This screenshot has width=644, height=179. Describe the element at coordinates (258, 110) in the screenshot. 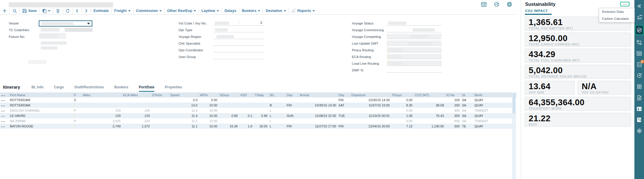

I see `itinerary-row-english-channel: •••ENGLISH CHANNELP13913911.410.00L0.004…` at that location.